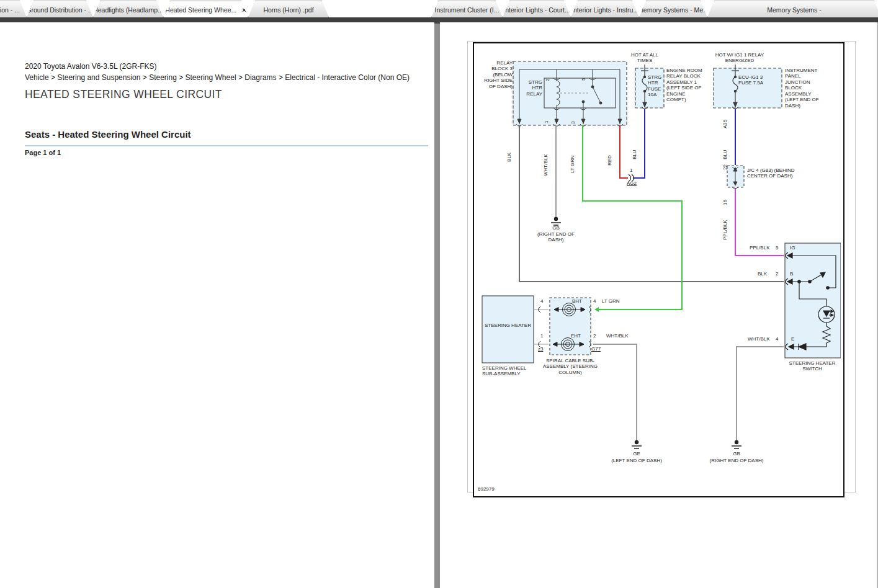  Describe the element at coordinates (673, 10) in the screenshot. I see `tab-label: Memory Systems - Me...` at that location.